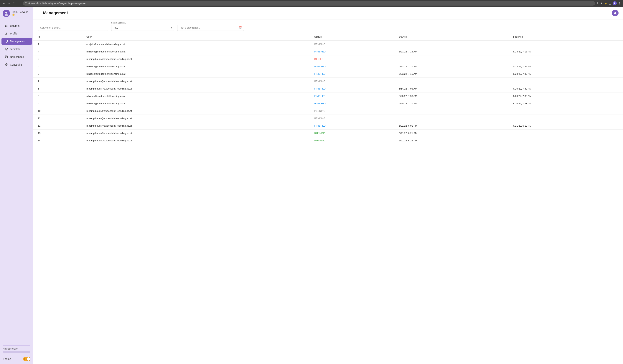  I want to click on cell-finished: 5/23/22, 7:18 AM, so click(566, 52).